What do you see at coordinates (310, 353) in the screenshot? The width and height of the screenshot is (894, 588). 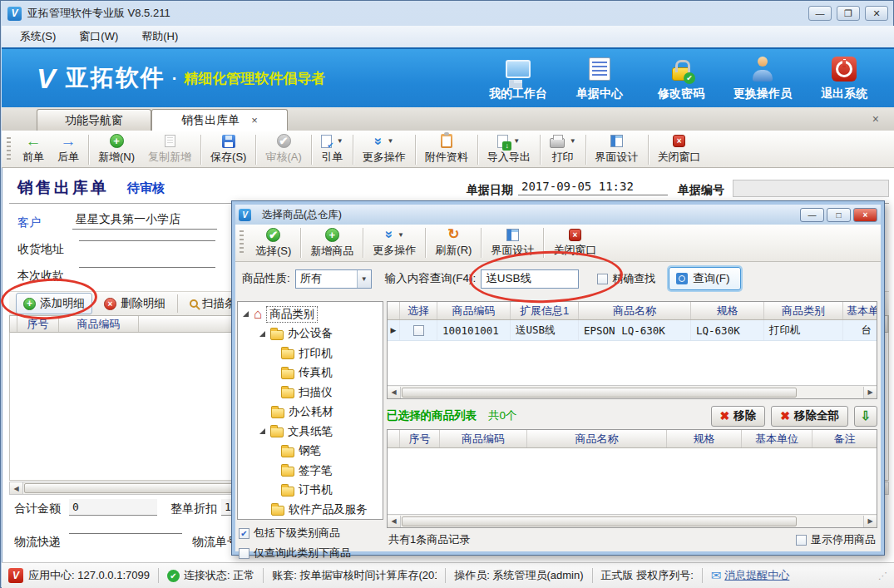 I see `tree-item: 打印机` at bounding box center [310, 353].